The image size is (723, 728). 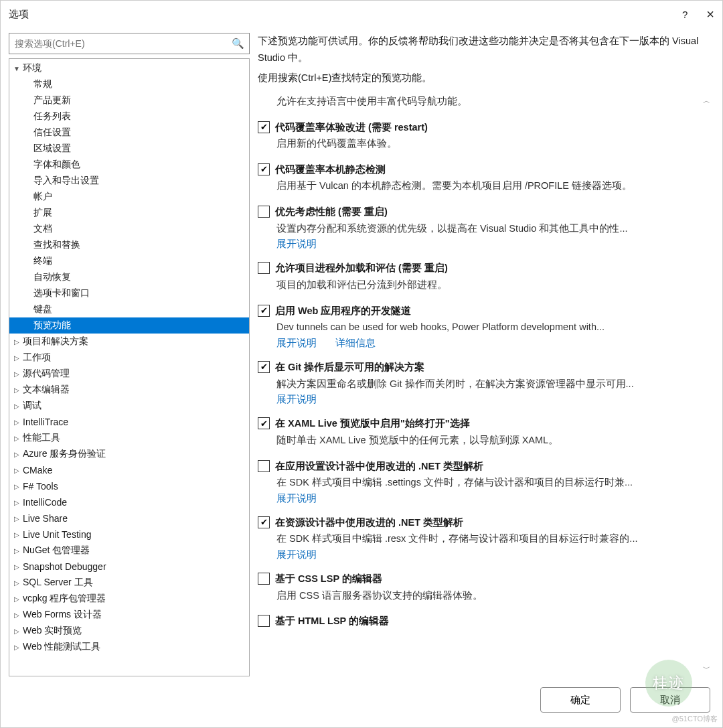 I want to click on tree-item-label: Live Share, so click(x=44, y=518).